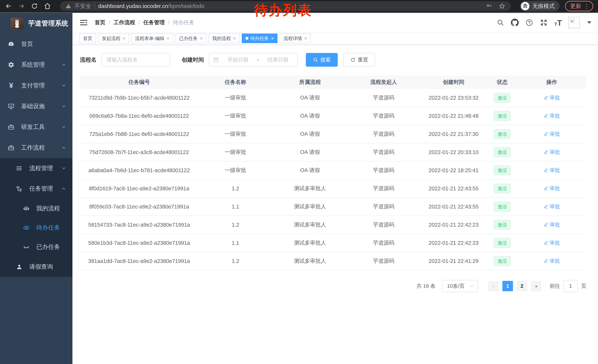 The image size is (598, 364). Describe the element at coordinates (558, 23) in the screenshot. I see `font-size-icon: TT` at that location.